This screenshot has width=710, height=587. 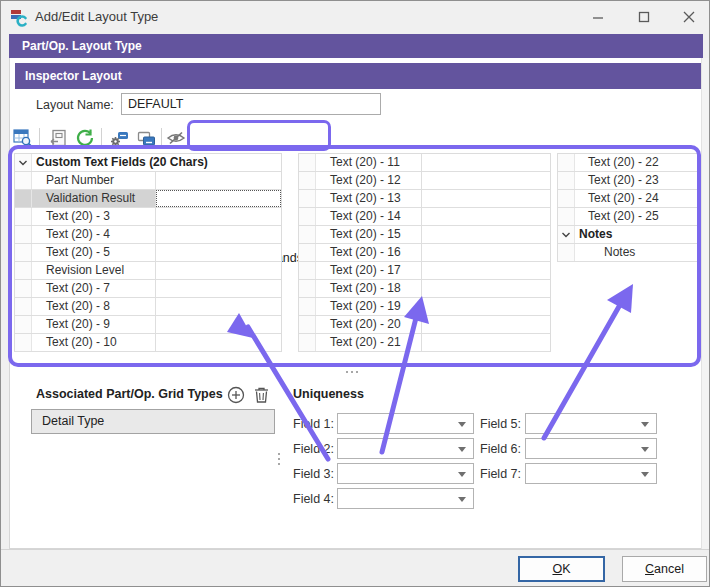 I want to click on title-bar: Add/Edit Layout Type, so click(x=355, y=17).